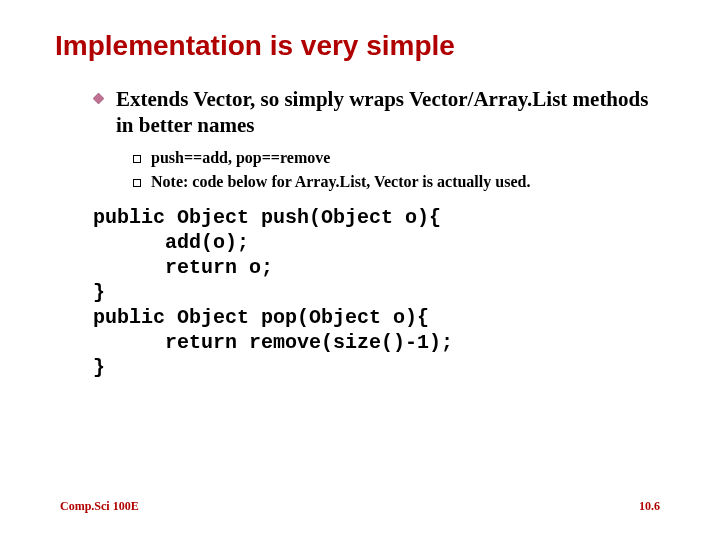 The height and width of the screenshot is (540, 720). I want to click on footer-page-number: 10.6, so click(650, 506).